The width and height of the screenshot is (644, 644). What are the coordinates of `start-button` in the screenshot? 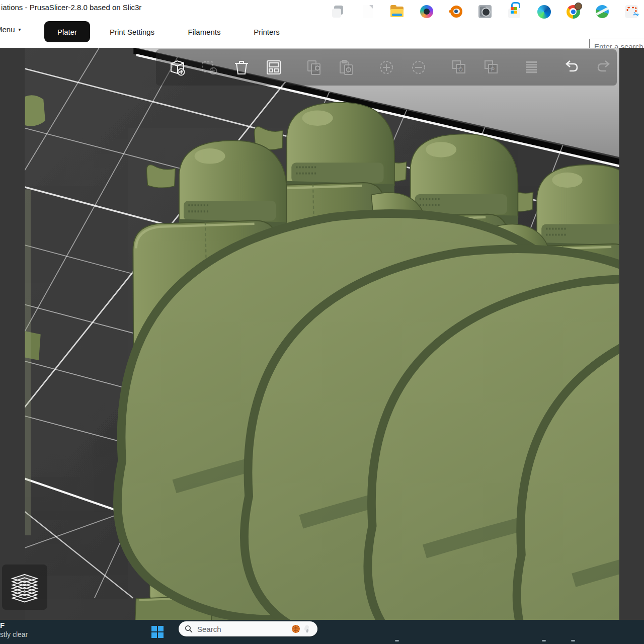 It's located at (157, 632).